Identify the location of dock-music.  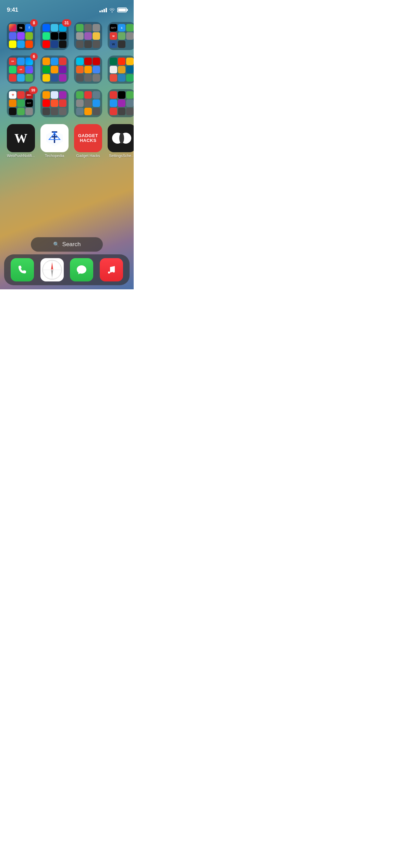
(111, 270).